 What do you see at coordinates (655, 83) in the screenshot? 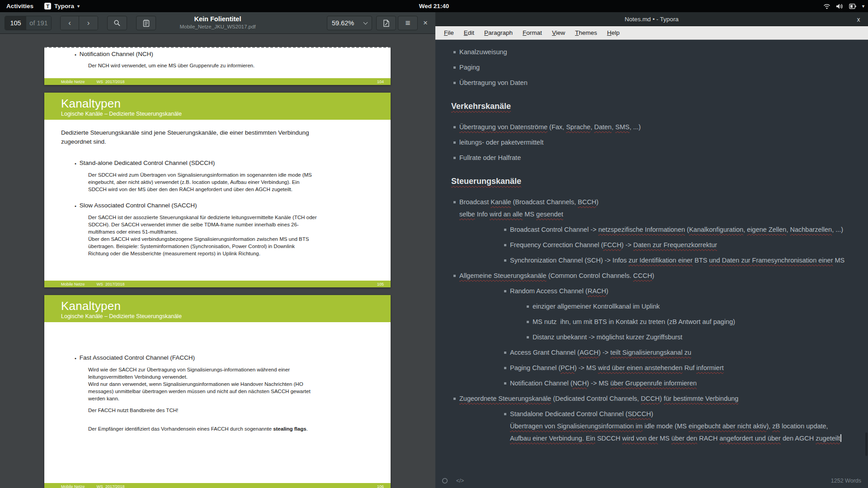
I see `typora-list-item: Übertragung von Daten` at bounding box center [655, 83].